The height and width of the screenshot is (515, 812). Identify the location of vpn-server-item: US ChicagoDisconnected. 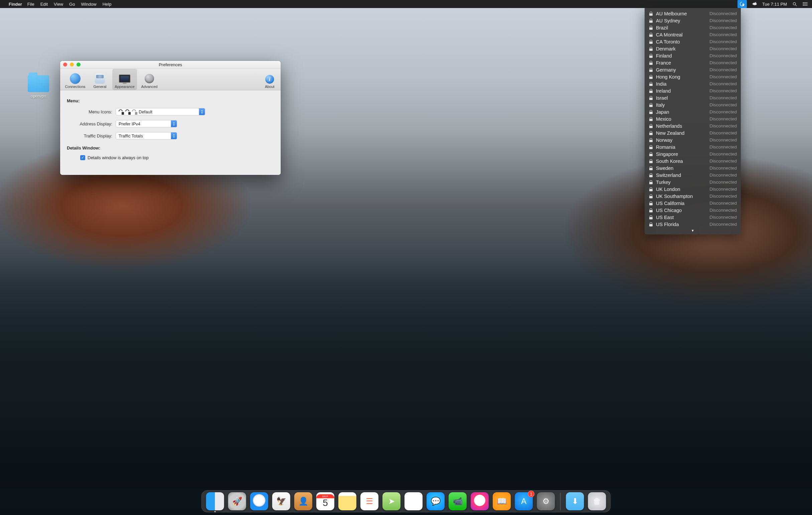
(693, 210).